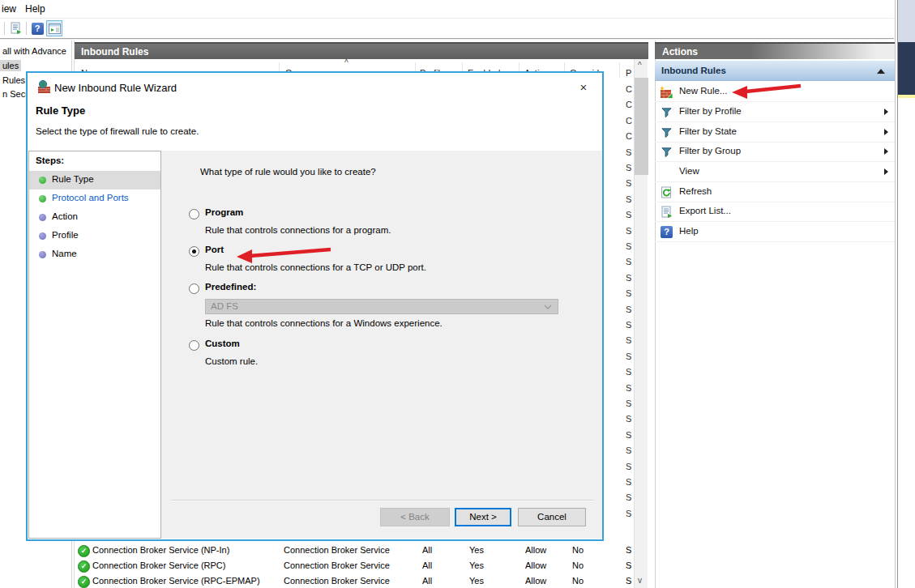 The width and height of the screenshot is (915, 588). I want to click on back-button: < Back, so click(415, 517).